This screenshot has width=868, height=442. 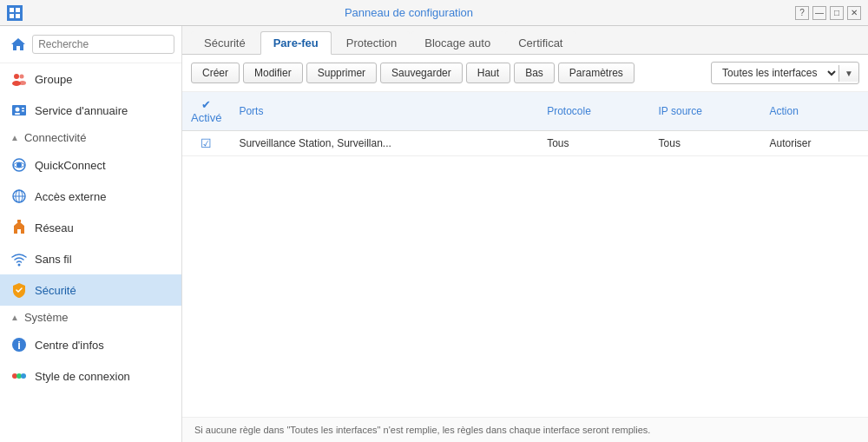 What do you see at coordinates (535, 73) in the screenshot?
I see `bas-button: Bas` at bounding box center [535, 73].